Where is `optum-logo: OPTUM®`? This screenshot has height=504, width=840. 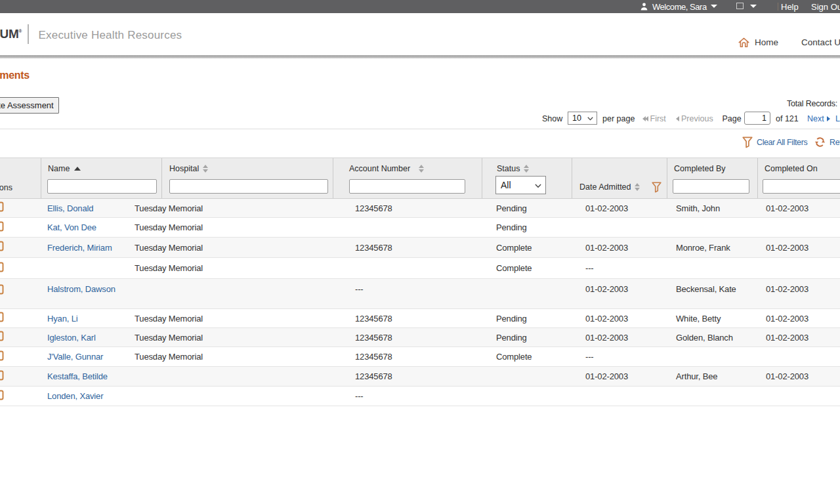 optum-logo: OPTUM® is located at coordinates (10, 34).